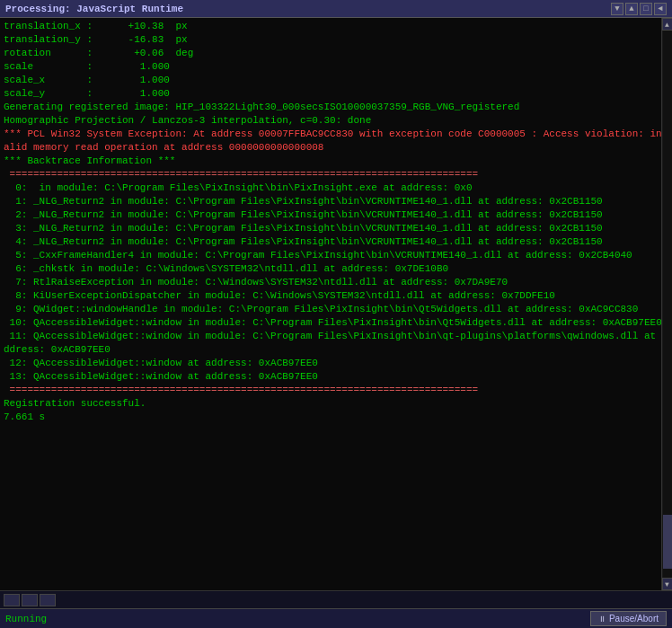 The image size is (672, 628). Describe the element at coordinates (634, 618) in the screenshot. I see `pause-abort-label: Pause/Abort` at that location.